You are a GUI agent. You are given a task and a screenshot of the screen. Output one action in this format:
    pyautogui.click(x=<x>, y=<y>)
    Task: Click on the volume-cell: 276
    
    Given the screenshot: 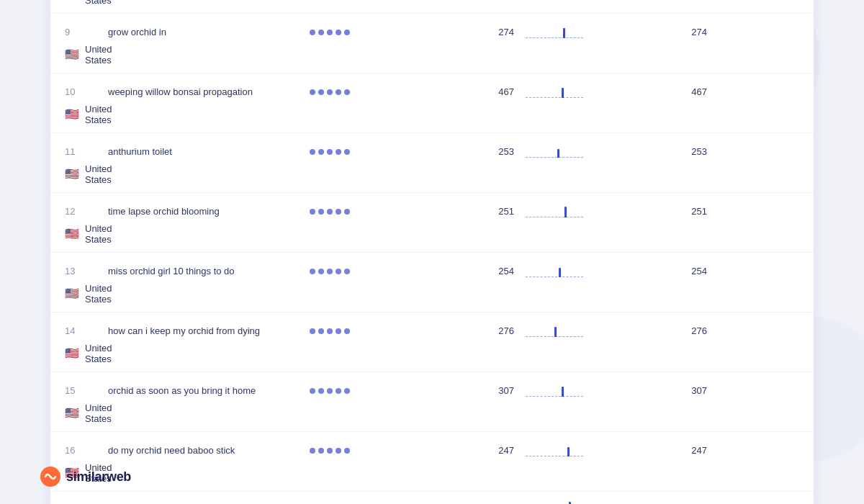 What is the action you would take?
    pyautogui.click(x=461, y=331)
    